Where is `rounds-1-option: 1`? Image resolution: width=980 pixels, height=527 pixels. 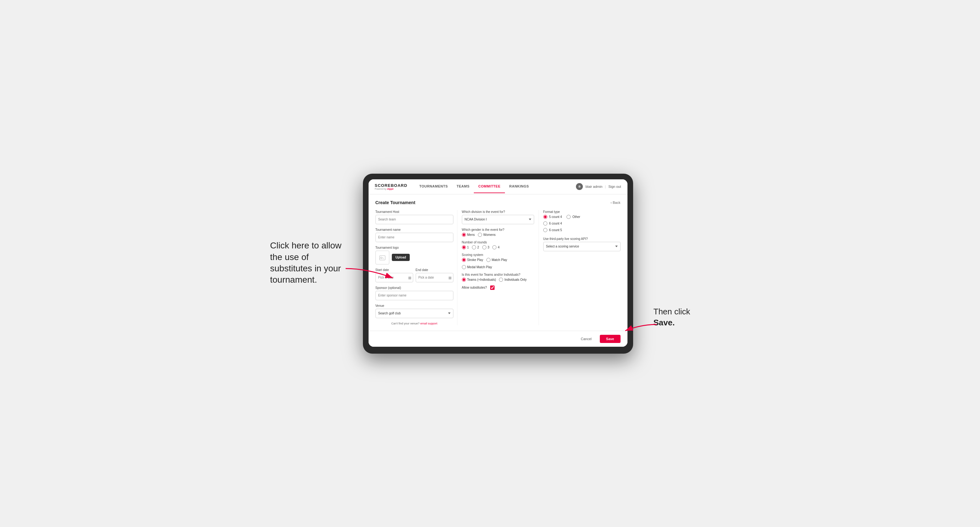
rounds-1-option: 1 is located at coordinates (466, 247).